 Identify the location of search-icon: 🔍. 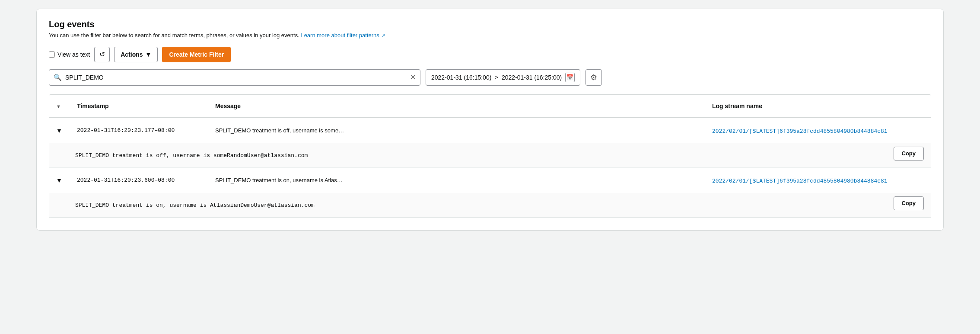
(58, 77).